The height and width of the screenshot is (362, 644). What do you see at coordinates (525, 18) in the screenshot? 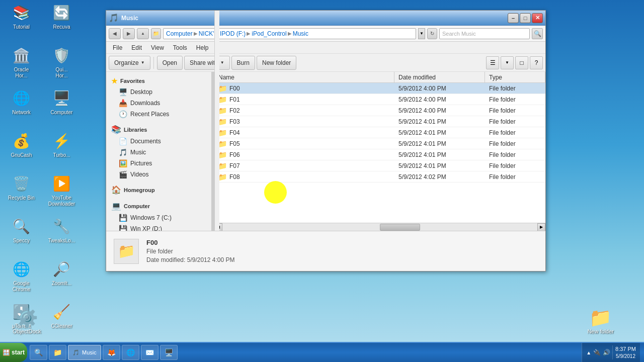
I see `maximize-button: □` at bounding box center [525, 18].